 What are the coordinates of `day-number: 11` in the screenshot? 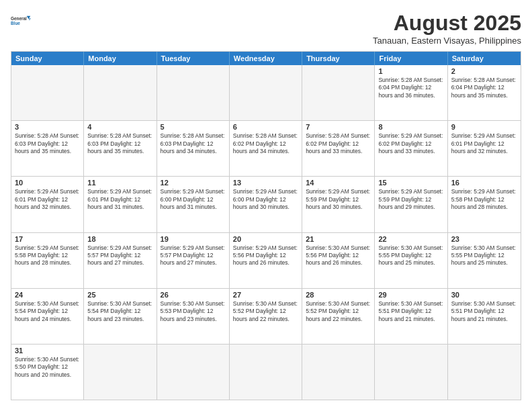 It's located at (120, 183).